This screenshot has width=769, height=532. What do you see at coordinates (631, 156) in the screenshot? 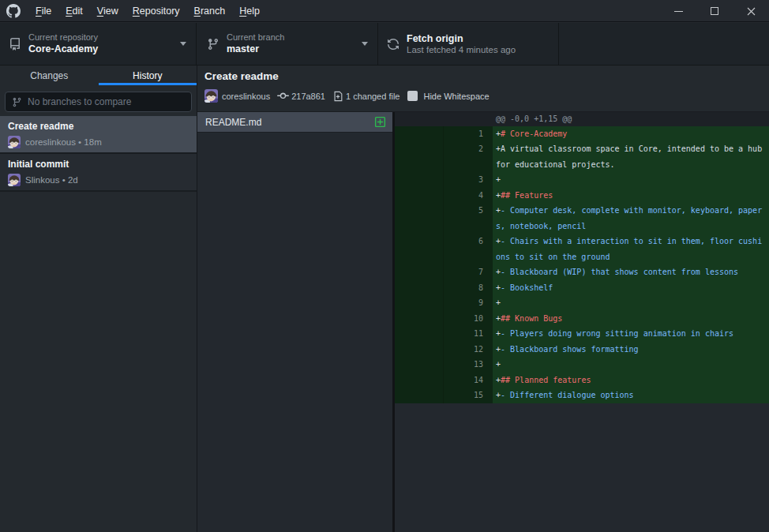
I see `diff-line-content: +A virtual classroom space in Core, inte…` at bounding box center [631, 156].